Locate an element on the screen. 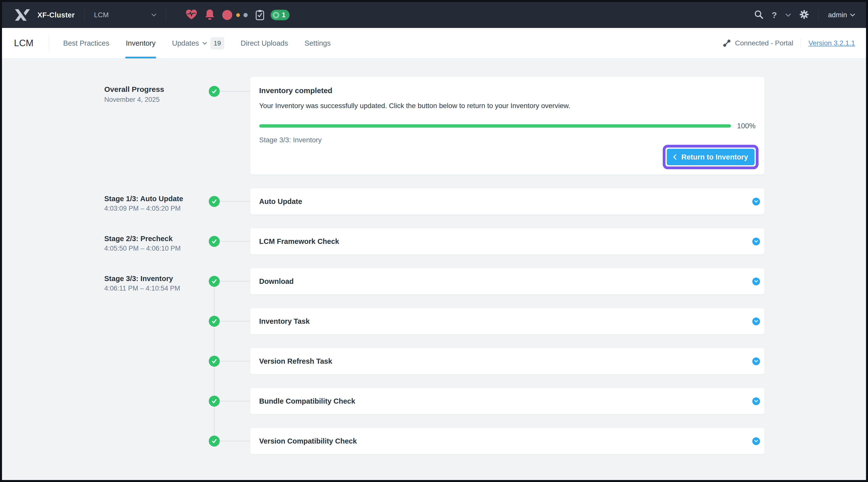 The height and width of the screenshot is (482, 868). health-icons-group: 1 is located at coordinates (238, 15).